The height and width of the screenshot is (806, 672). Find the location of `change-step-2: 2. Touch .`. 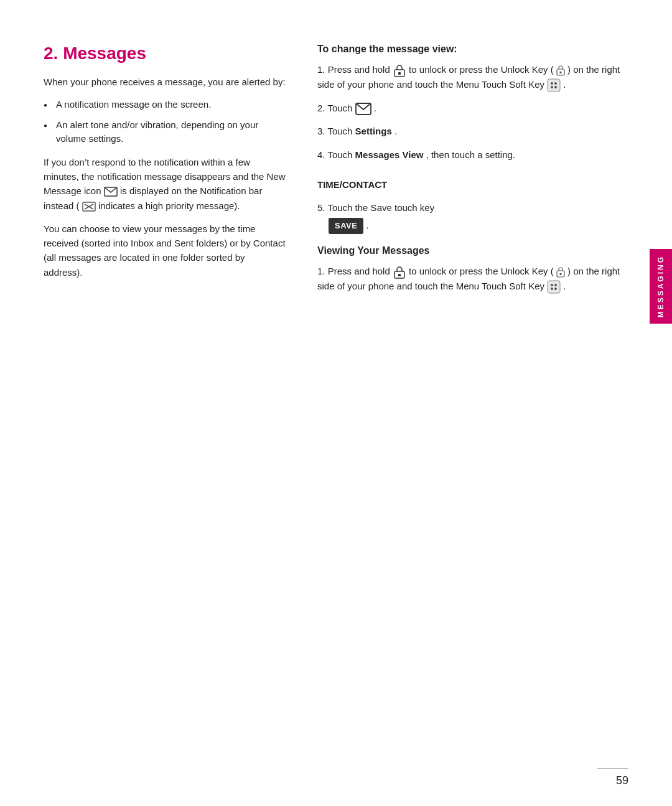

change-step-2: 2. Touch . is located at coordinates (476, 108).